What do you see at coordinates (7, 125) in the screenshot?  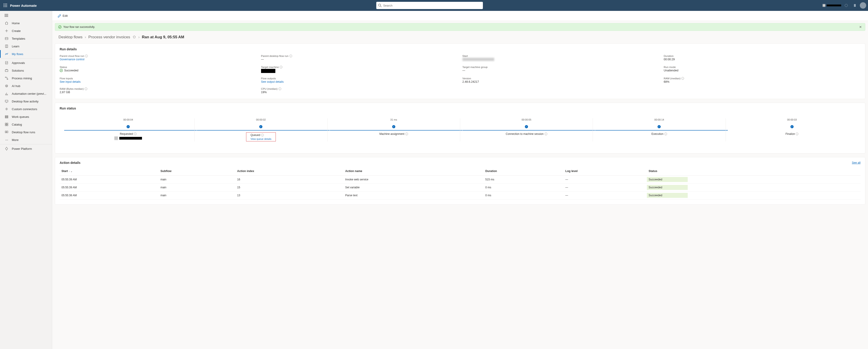 I see `catalog-icon` at bounding box center [7, 125].